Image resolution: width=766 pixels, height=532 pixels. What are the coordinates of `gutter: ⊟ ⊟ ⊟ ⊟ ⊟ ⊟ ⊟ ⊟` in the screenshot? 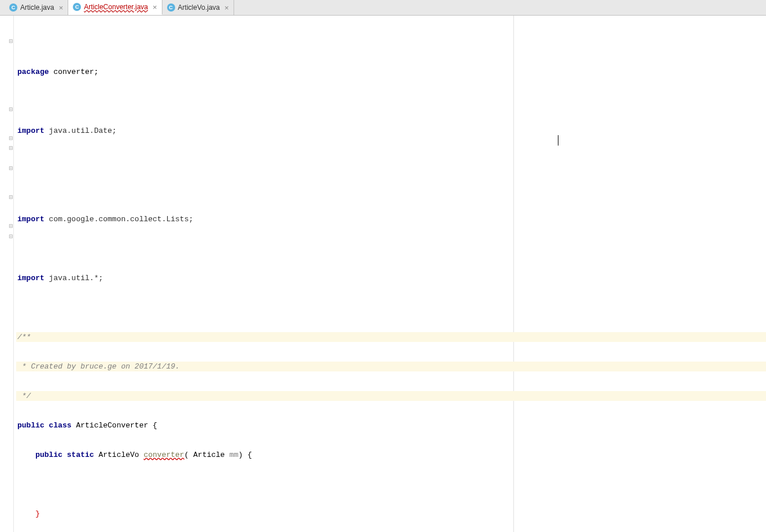 It's located at (7, 274).